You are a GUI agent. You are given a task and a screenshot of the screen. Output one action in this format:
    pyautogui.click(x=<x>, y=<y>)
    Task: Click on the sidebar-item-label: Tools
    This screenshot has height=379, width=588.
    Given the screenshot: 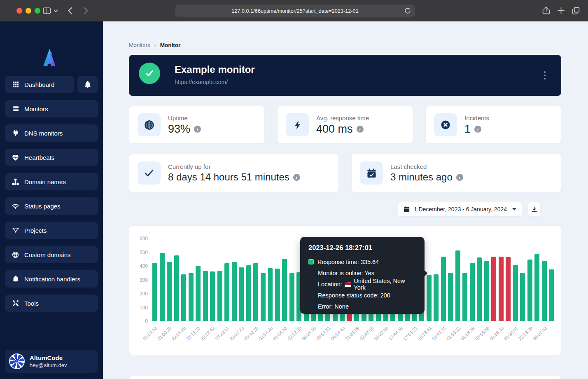 What is the action you would take?
    pyautogui.click(x=31, y=303)
    